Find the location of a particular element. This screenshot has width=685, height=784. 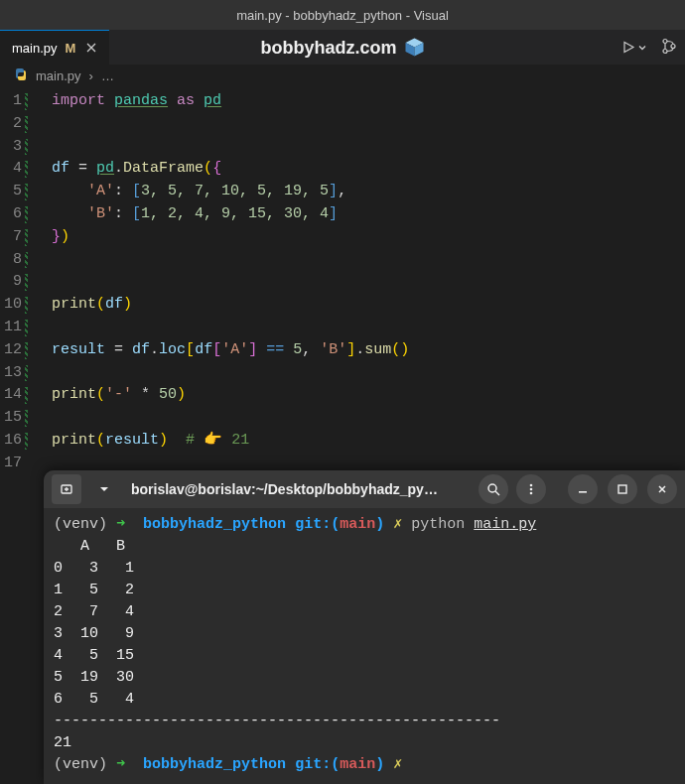

tab-main-py: main.py M is located at coordinates (55, 48).